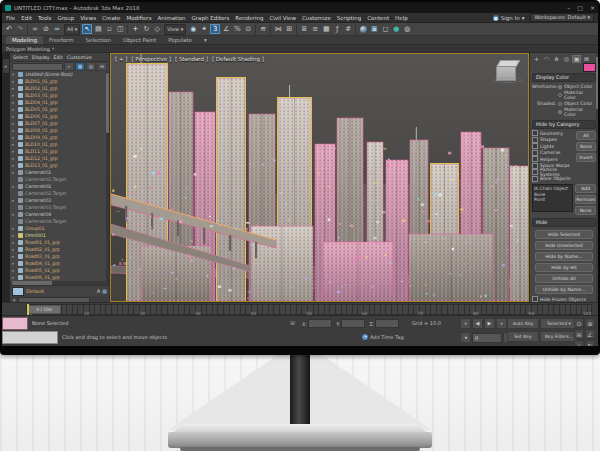 This screenshot has height=451, width=600. What do you see at coordinates (60, 102) in the screenshot?
I see `tree-row-bld04_01_grp: ▸BLD04_01_grp` at bounding box center [60, 102].